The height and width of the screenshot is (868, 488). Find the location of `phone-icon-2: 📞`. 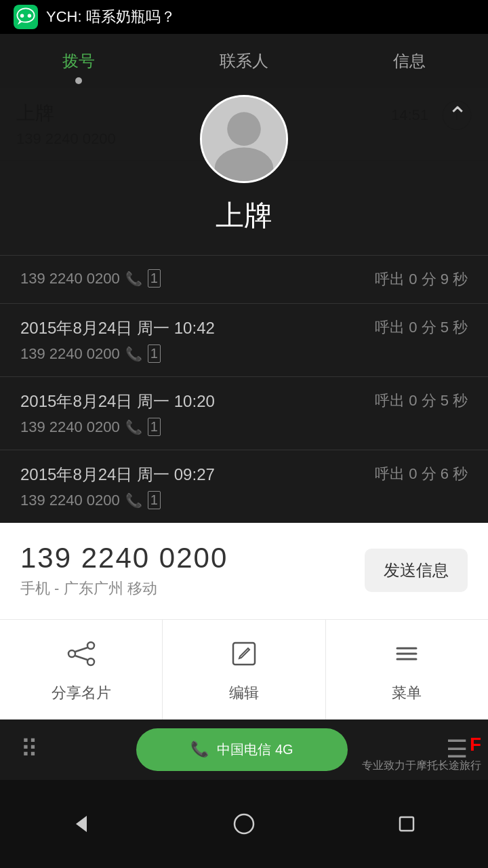

phone-icon-2: 📞 is located at coordinates (134, 500).